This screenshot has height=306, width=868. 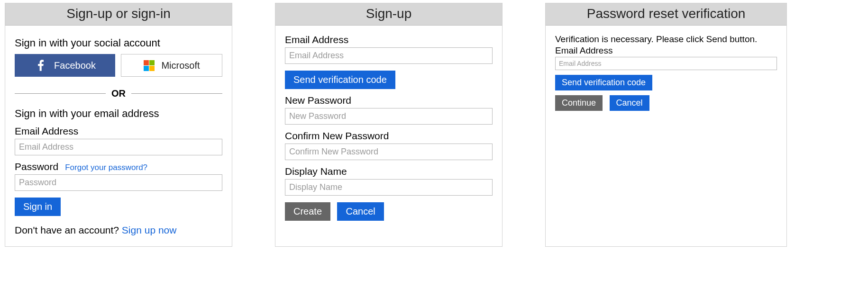 I want to click on reset-header: Password reset verification, so click(x=666, y=14).